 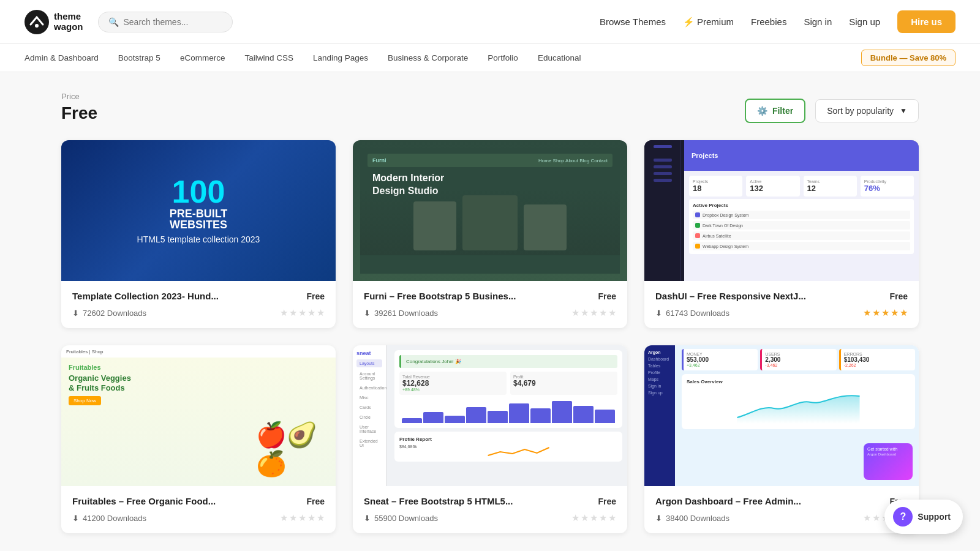 What do you see at coordinates (478, 296) in the screenshot?
I see `card-2-title: Furni – Free Bootstrap 5 Busines...` at bounding box center [478, 296].